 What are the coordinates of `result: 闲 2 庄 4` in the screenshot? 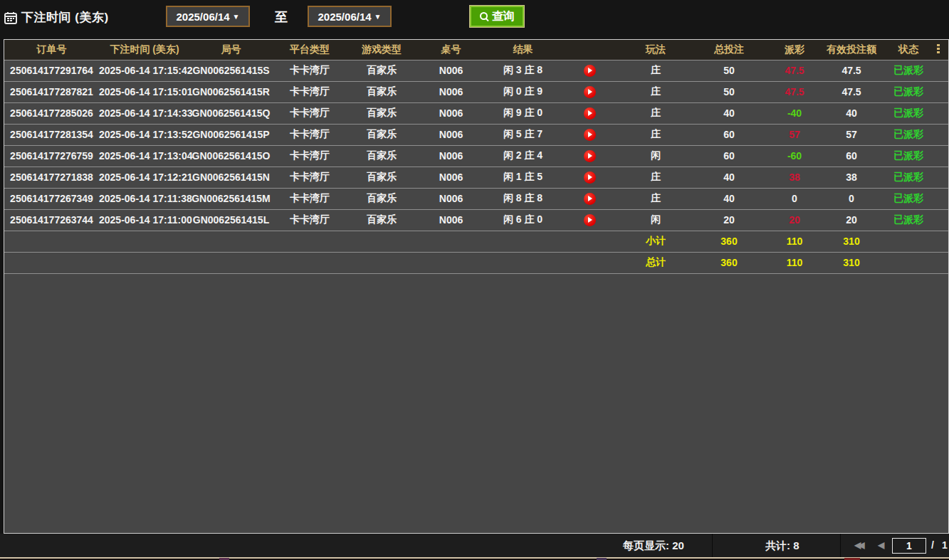 It's located at (523, 156).